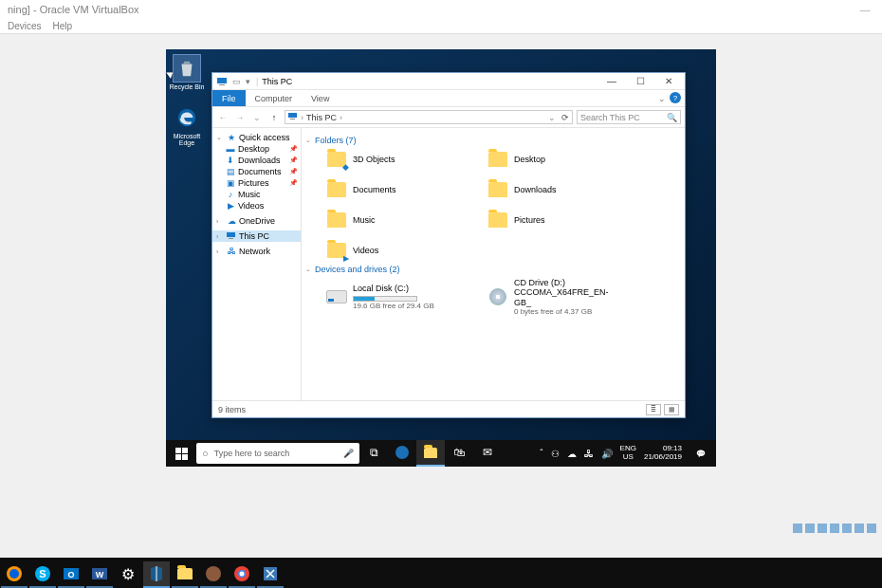  What do you see at coordinates (429, 118) in the screenshot?
I see `address-bar: › This PC › ⌄ ⟳` at bounding box center [429, 118].